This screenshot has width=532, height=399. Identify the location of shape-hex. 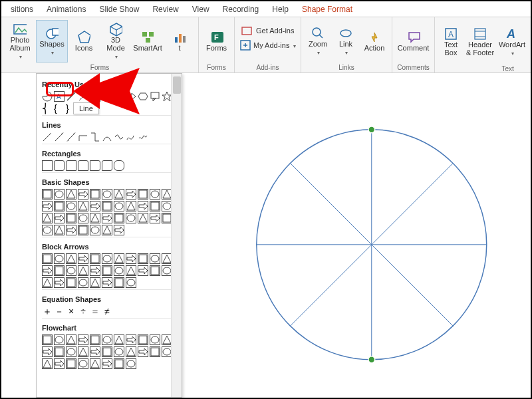
(143, 96).